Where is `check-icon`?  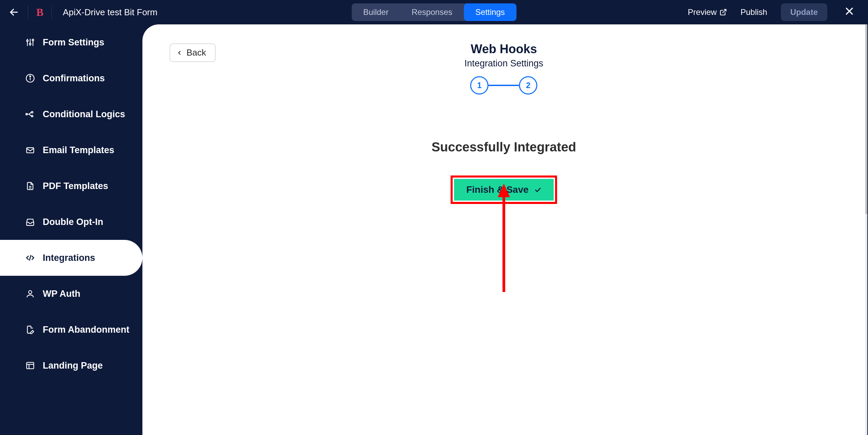
check-icon is located at coordinates (538, 190).